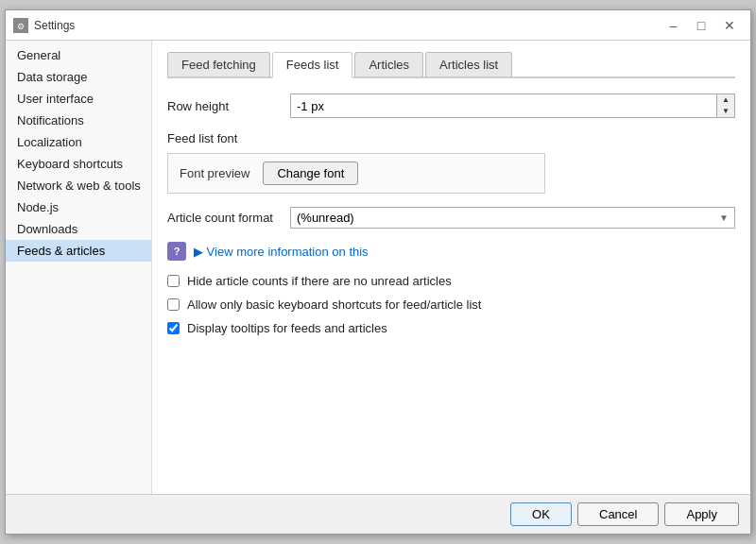  What do you see at coordinates (503, 217) in the screenshot?
I see `article-count-select: (%unread)(%total)[%unread][%total]` at bounding box center [503, 217].